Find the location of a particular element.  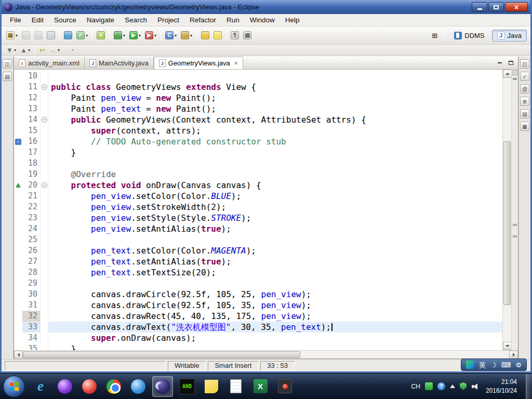

run-button: ▶▾ is located at coordinates (135, 35).